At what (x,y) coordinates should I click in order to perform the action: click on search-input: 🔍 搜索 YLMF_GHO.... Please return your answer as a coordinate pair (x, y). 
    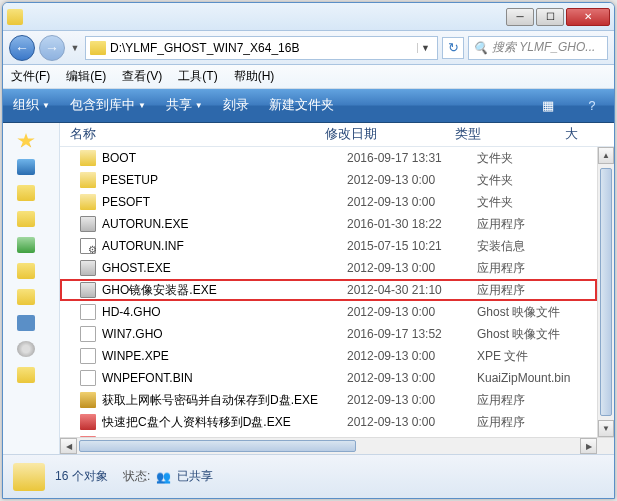
    Looking at the image, I should click on (538, 48).